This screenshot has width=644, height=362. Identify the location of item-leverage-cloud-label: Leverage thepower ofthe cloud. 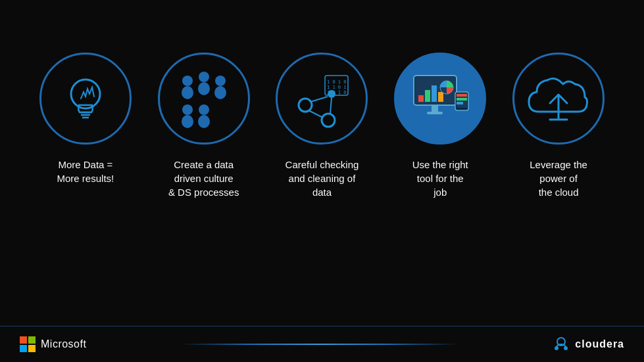
(558, 179).